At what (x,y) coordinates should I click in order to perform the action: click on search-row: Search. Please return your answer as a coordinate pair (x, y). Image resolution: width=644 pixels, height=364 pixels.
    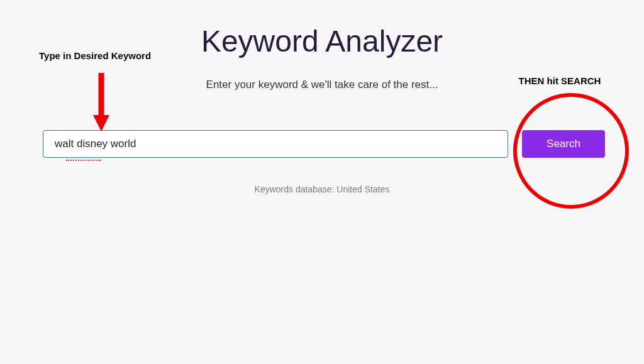
    Looking at the image, I should click on (322, 144).